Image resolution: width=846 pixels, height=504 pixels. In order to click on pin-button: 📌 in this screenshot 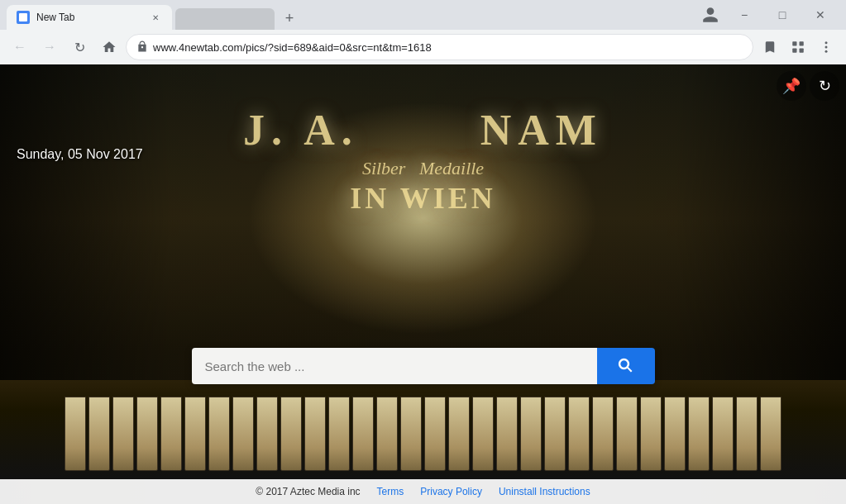, I will do `click(791, 86)`.